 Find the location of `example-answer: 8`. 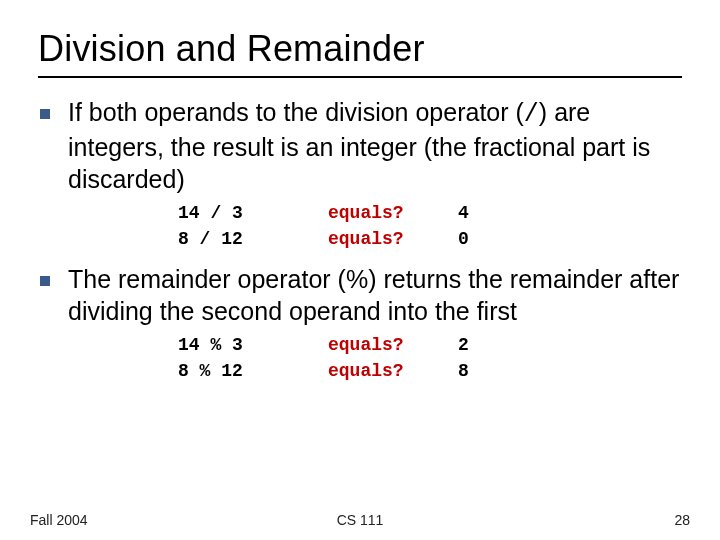

example-answer: 8 is located at coordinates (478, 371).